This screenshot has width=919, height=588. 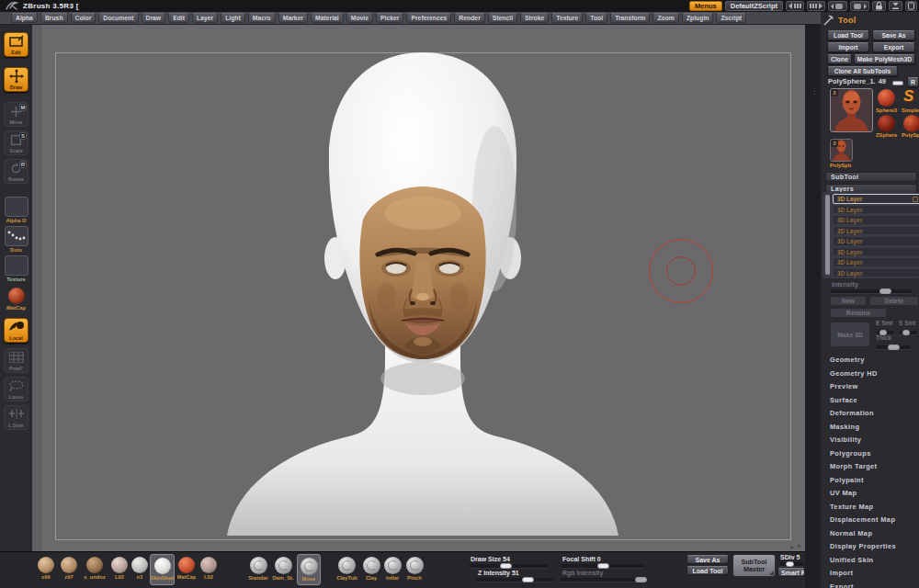 What do you see at coordinates (893, 35) in the screenshot?
I see `save-as-button: Save As` at bounding box center [893, 35].